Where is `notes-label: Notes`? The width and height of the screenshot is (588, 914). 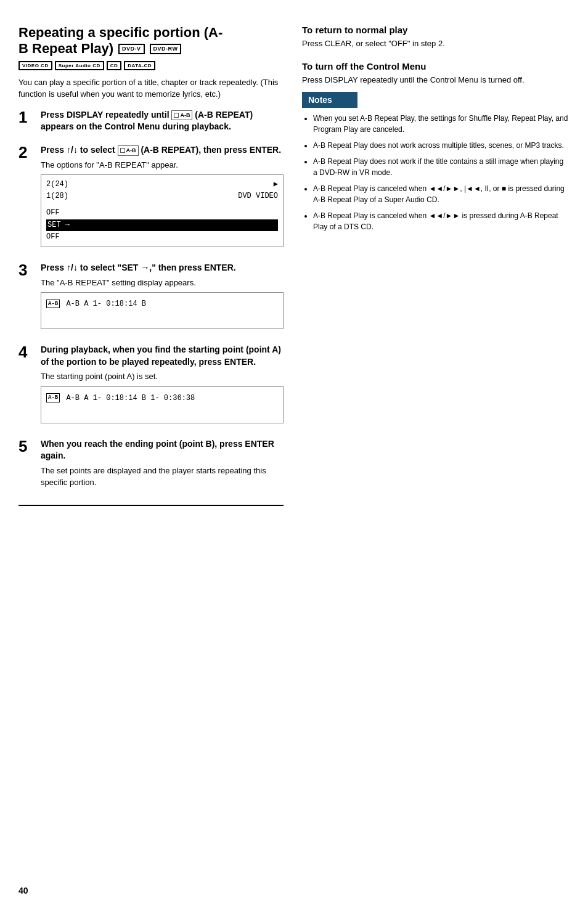 notes-label: Notes is located at coordinates (330, 100).